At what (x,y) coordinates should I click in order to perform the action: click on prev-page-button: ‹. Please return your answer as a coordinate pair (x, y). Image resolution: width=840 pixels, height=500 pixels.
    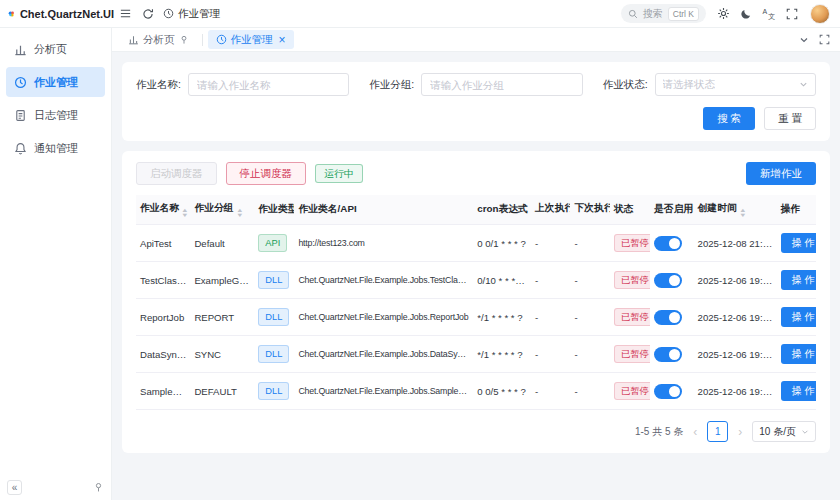
    Looking at the image, I should click on (695, 432).